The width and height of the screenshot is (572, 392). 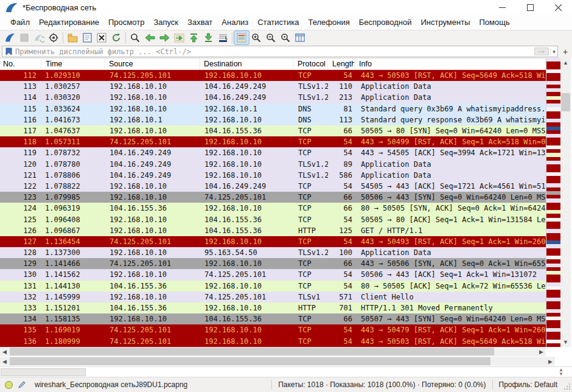 What do you see at coordinates (24, 38) in the screenshot?
I see `stop-capture-icon` at bounding box center [24, 38].